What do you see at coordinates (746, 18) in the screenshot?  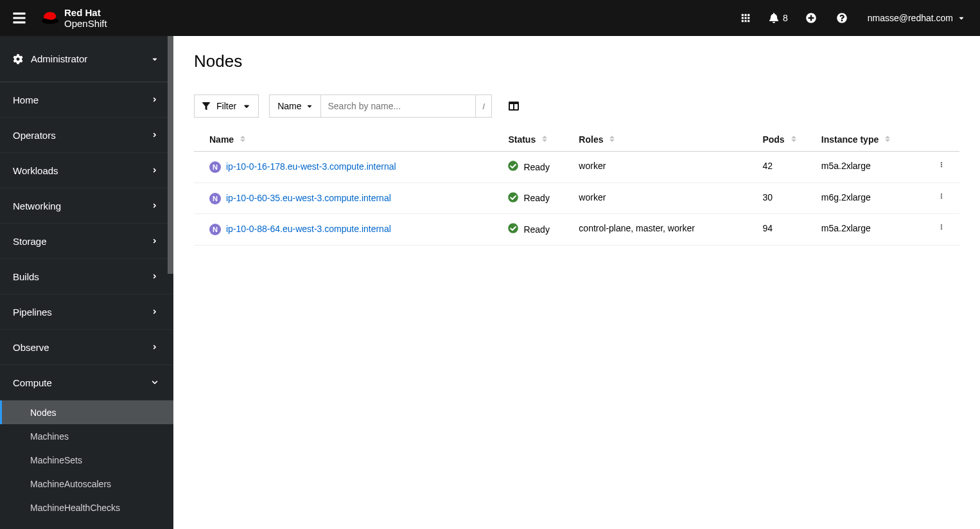 I see `app-launcher-button` at bounding box center [746, 18].